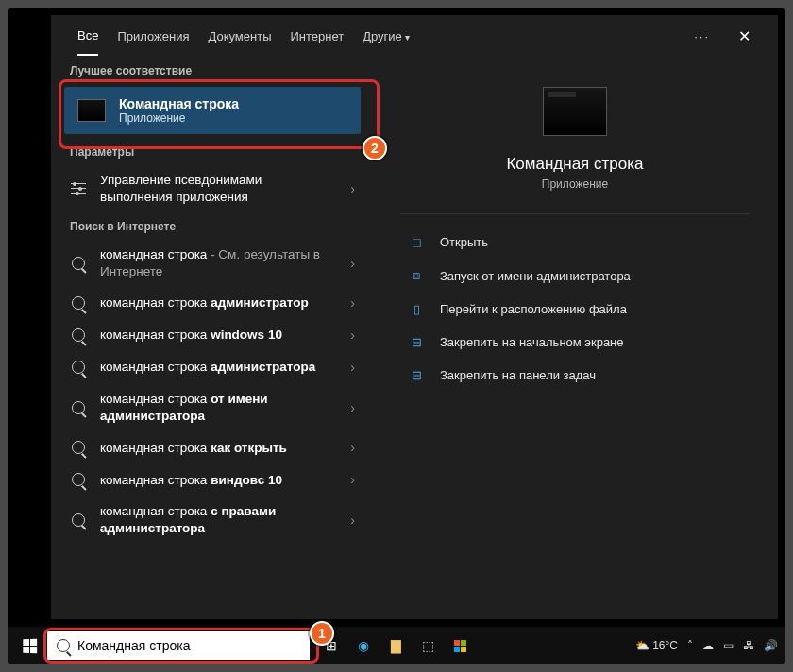 The height and width of the screenshot is (672, 793). I want to click on search-input, so click(189, 646).